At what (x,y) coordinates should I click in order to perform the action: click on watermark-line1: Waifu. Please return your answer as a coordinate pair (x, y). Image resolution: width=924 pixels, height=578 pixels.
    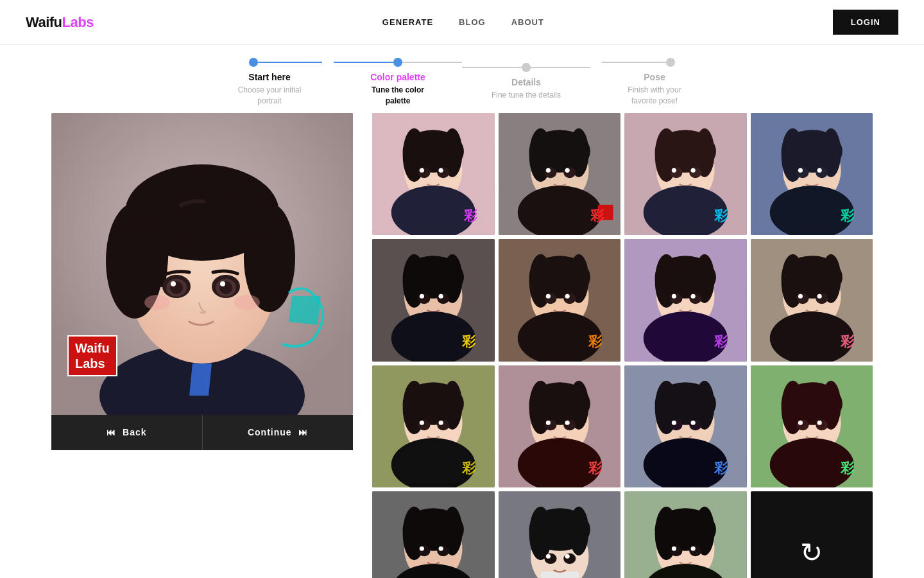
    Looking at the image, I should click on (92, 348).